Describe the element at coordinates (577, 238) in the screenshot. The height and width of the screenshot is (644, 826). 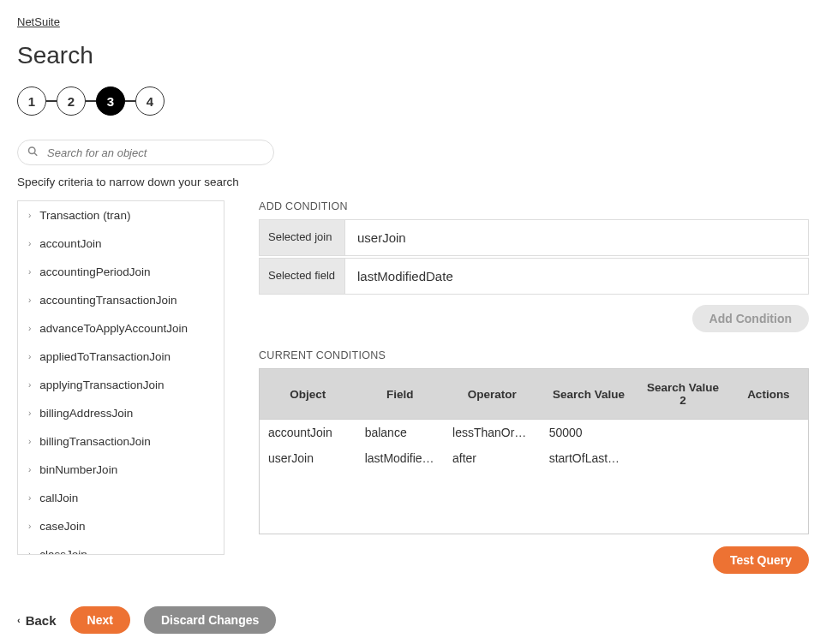
I see `selected-join-input: userJoin` at that location.